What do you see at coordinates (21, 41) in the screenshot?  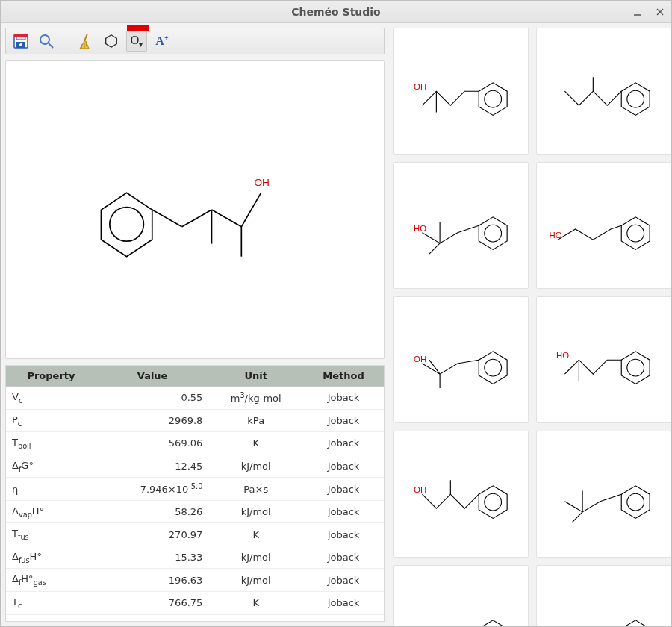 I see `save-button` at bounding box center [21, 41].